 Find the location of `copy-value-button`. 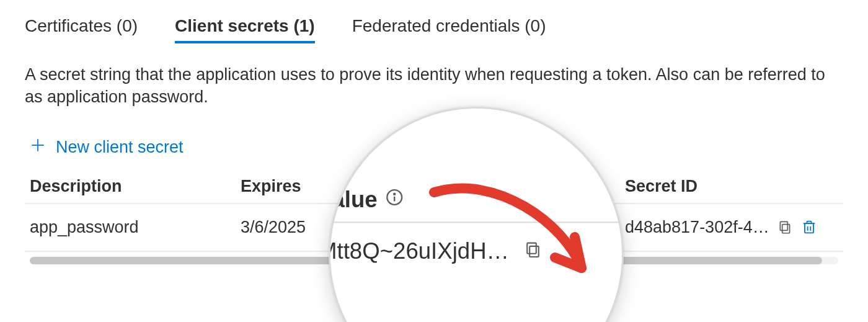

copy-value-button is located at coordinates (527, 227).